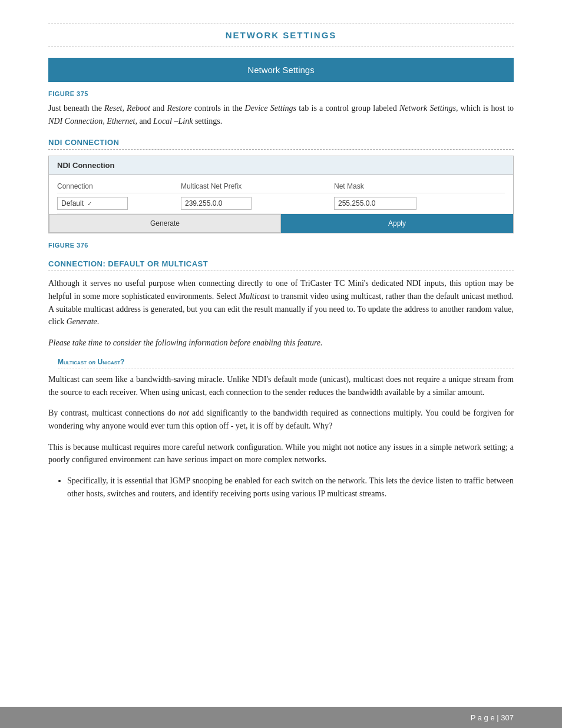  Describe the element at coordinates (281, 144) in the screenshot. I see `ndi-connection-heading: NDI Connection` at that location.